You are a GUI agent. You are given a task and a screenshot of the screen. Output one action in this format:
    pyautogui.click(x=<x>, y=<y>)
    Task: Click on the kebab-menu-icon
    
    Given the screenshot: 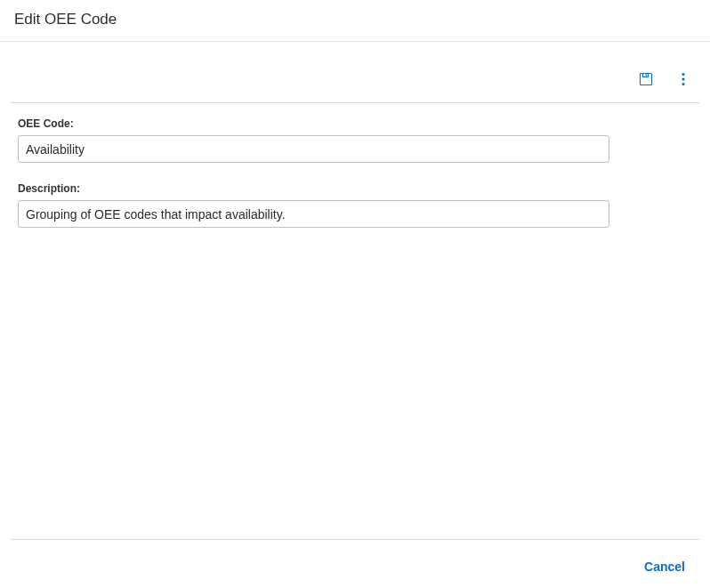 What is the action you would take?
    pyautogui.click(x=683, y=79)
    